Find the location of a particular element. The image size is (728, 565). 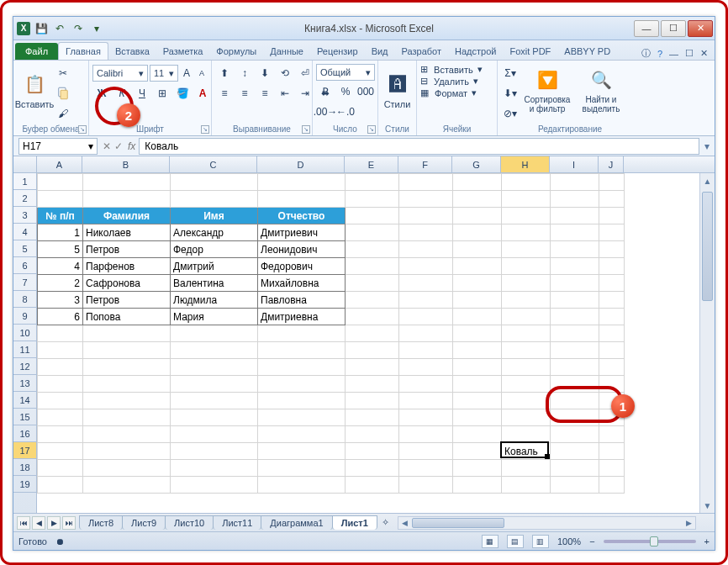

qat-undo-icon: ↶ is located at coordinates (60, 29).